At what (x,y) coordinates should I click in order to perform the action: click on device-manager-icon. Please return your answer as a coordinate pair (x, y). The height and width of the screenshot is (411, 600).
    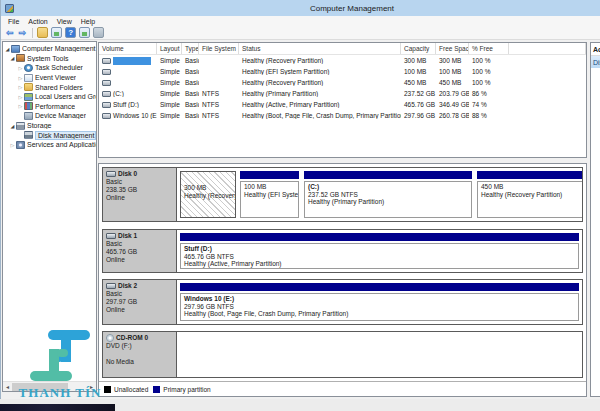
    Looking at the image, I should click on (28, 116).